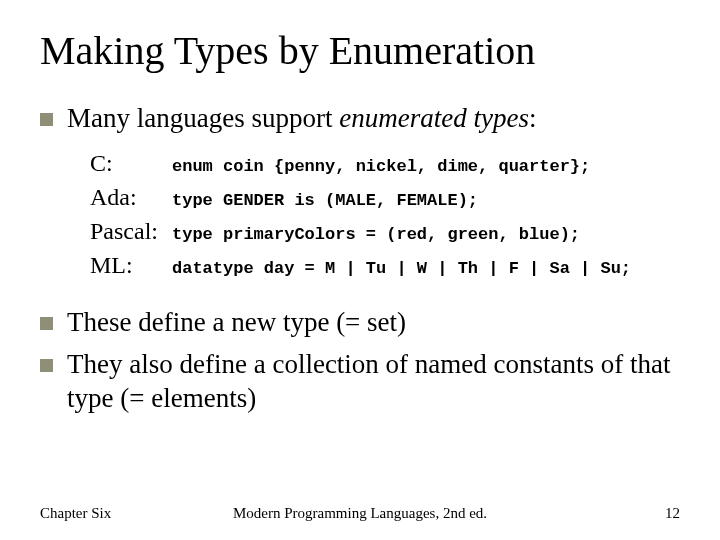 This screenshot has height=540, width=720. I want to click on code-text: type GENDER is (MALE, FEMALE);, so click(325, 201).